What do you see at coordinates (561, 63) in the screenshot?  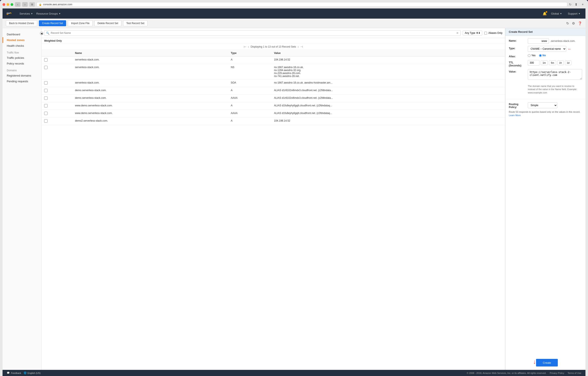 I see `ttl-1h-button: 1h` at bounding box center [561, 63].